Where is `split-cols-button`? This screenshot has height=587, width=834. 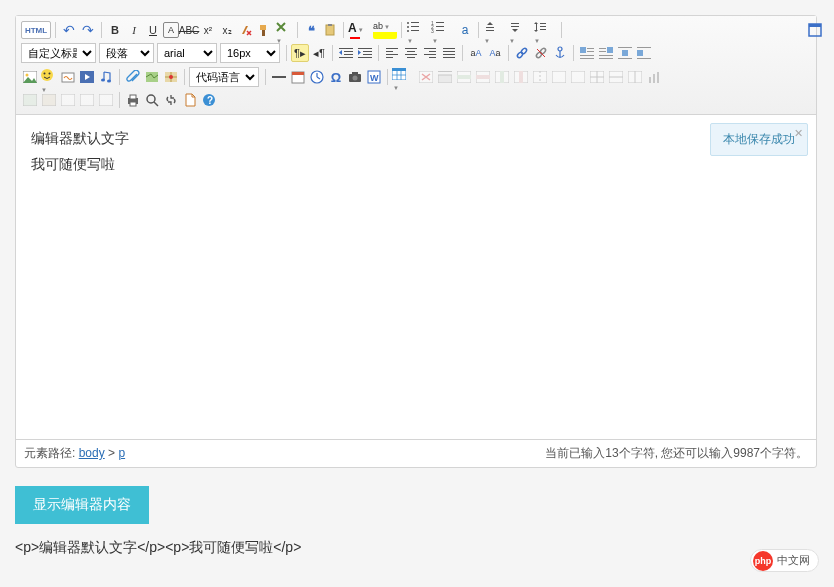 split-cols-button is located at coordinates (635, 77).